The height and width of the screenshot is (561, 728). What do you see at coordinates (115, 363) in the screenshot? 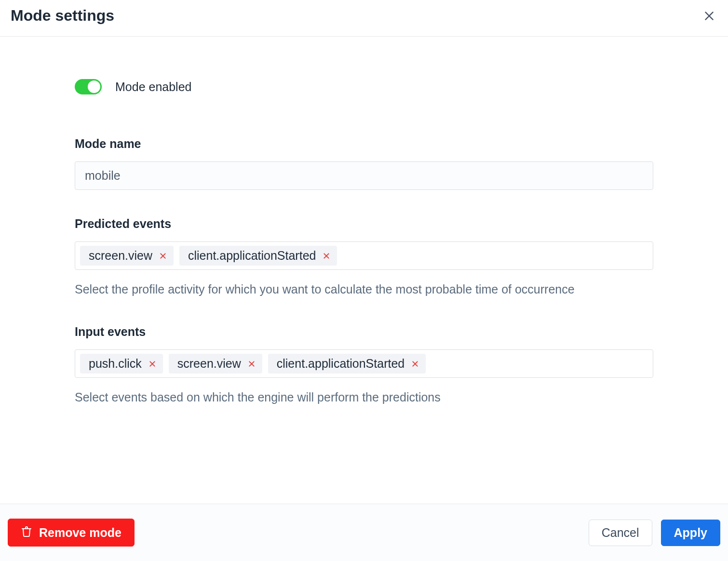
I see `chip-label: push.click` at bounding box center [115, 363].